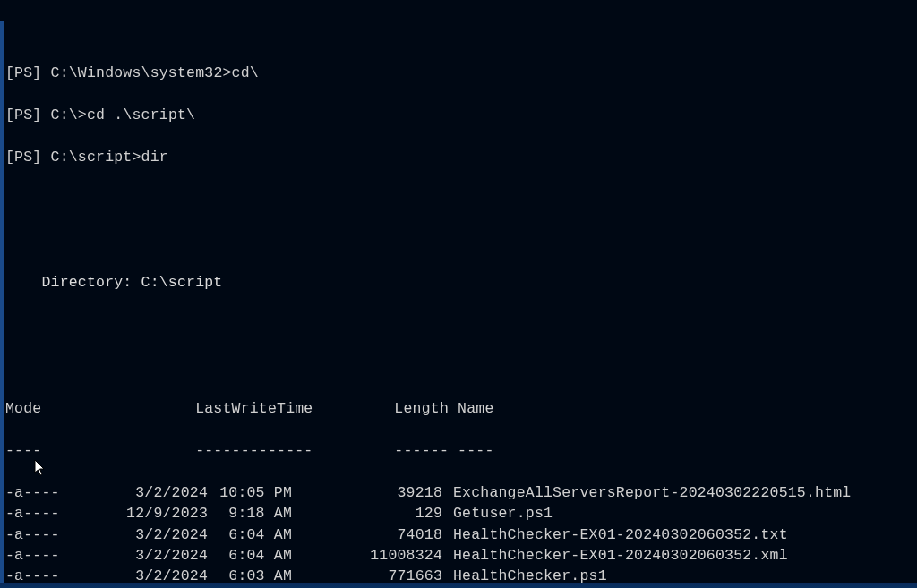 This screenshot has width=917, height=588. I want to click on prompt: [PS] C:\script>, so click(73, 158).